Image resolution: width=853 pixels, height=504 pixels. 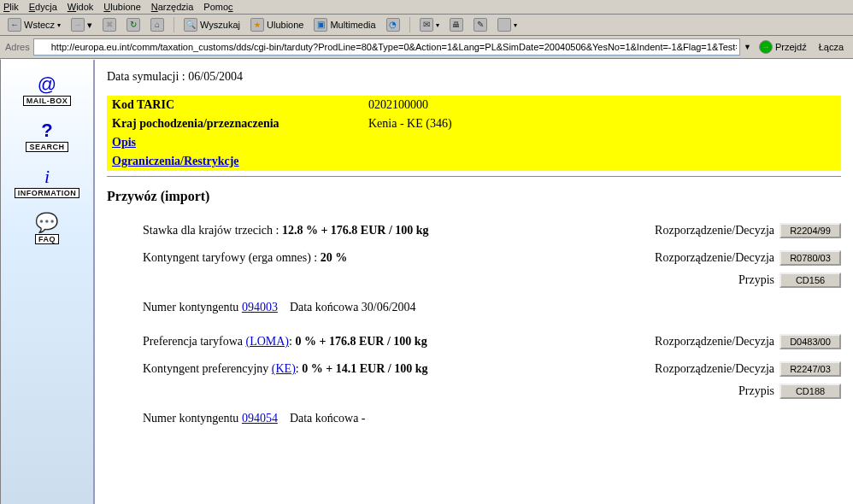 I want to click on stop-icon, so click(x=109, y=25).